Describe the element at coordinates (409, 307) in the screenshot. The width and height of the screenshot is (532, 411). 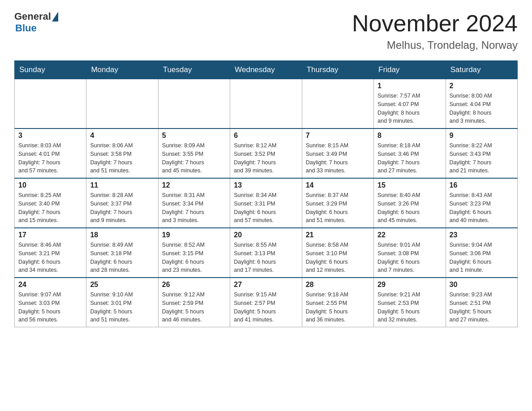
I see `day-info: Sunrise: 9:21 AM Sunset: 2:53 PM Dayligh…` at that location.